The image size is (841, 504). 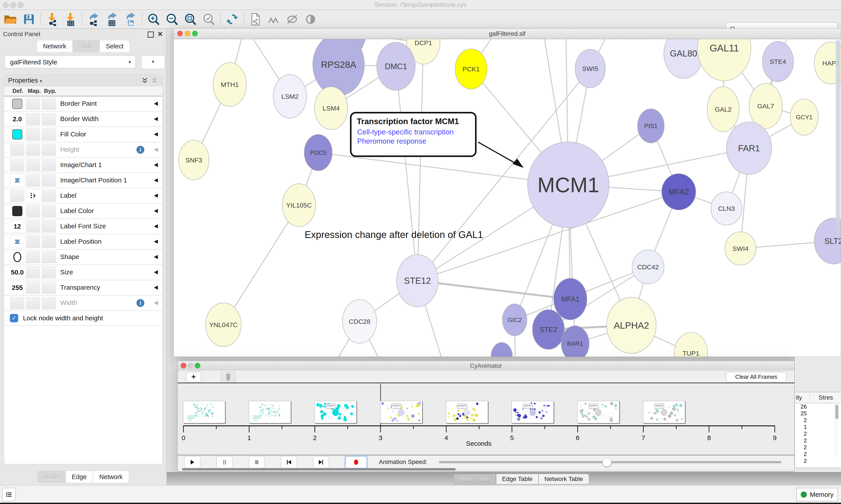 What do you see at coordinates (151, 35) in the screenshot?
I see `float-panel-icon` at bounding box center [151, 35].